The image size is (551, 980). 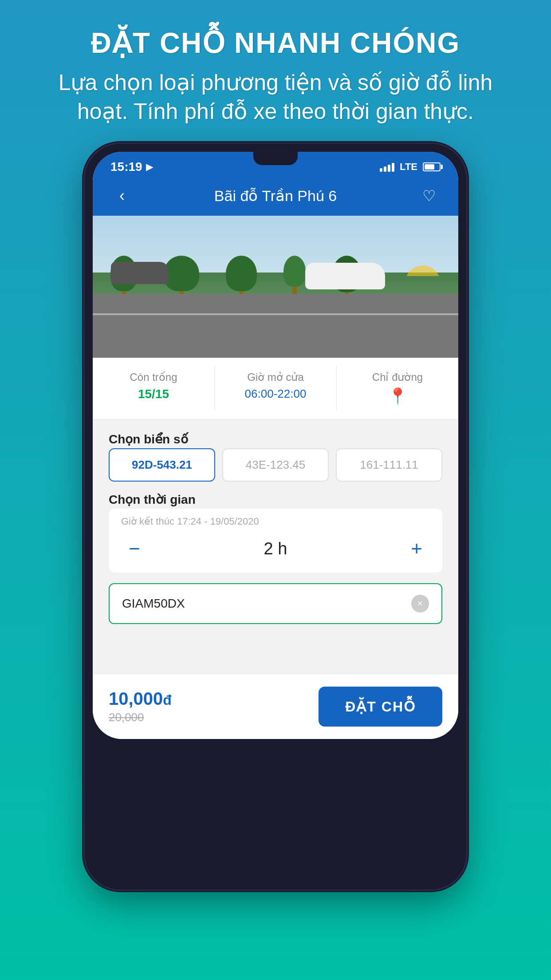 I want to click on plate-button-2: 161-111.11, so click(x=389, y=465).